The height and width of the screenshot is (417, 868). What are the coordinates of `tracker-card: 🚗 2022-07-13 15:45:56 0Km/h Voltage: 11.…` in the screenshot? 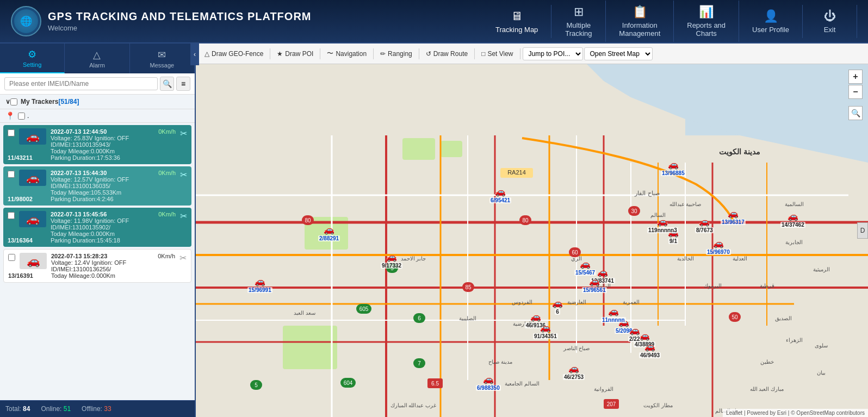 It's located at (97, 227).